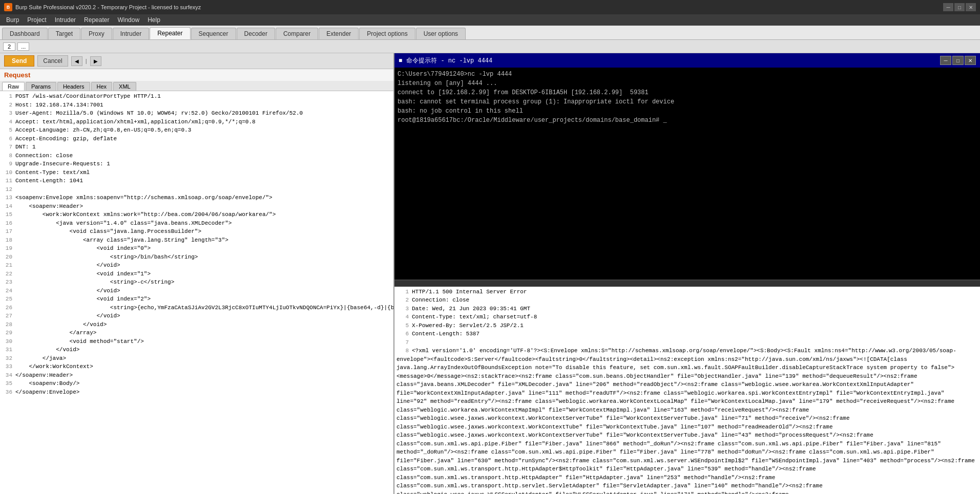 The height and width of the screenshot is (494, 980). I want to click on request-line: 4Accept: text/html,application/xhtml+xml…, so click(197, 122).